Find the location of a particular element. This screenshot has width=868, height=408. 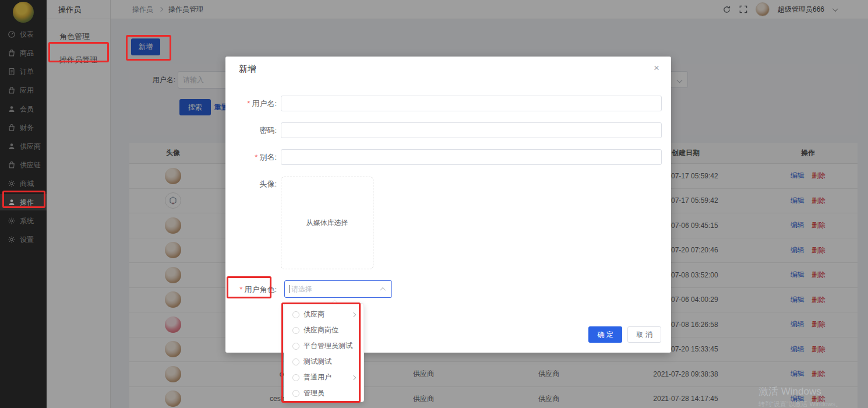

cascader-option-1: 供应商岗位 is located at coordinates (324, 330).